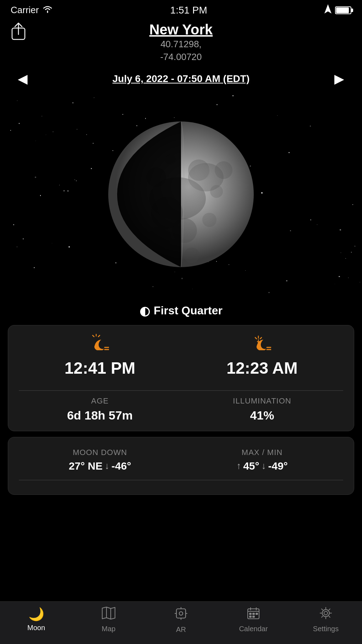  Describe the element at coordinates (326, 620) in the screenshot. I see `tab-settings: Settings` at that location.